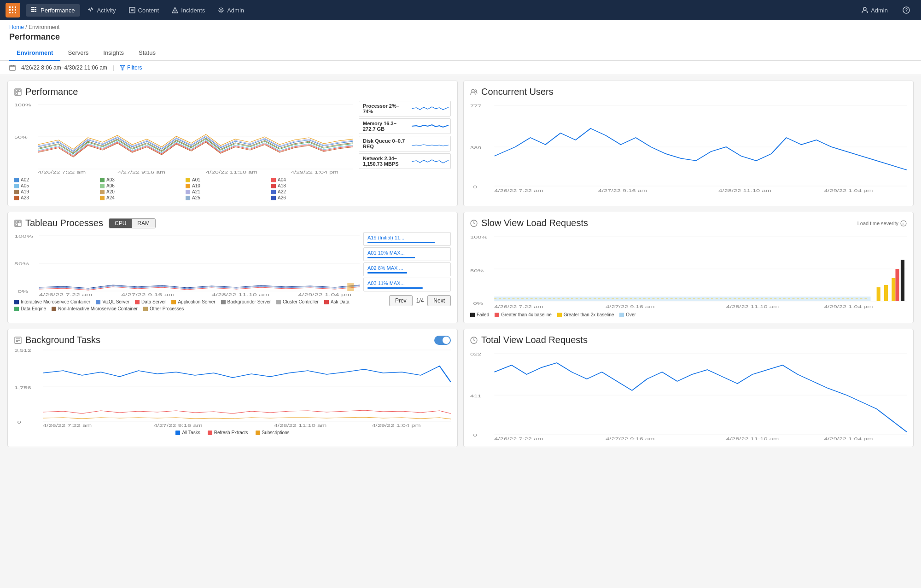 The height and width of the screenshot is (588, 921). Describe the element at coordinates (875, 10) in the screenshot. I see `nav-user: Admin` at that location.